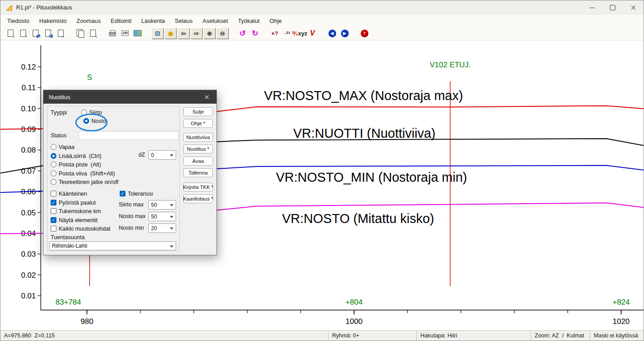  I want to click on radio-lisaa-siirra: Lisää,siirrä (Ctrl), so click(76, 156).